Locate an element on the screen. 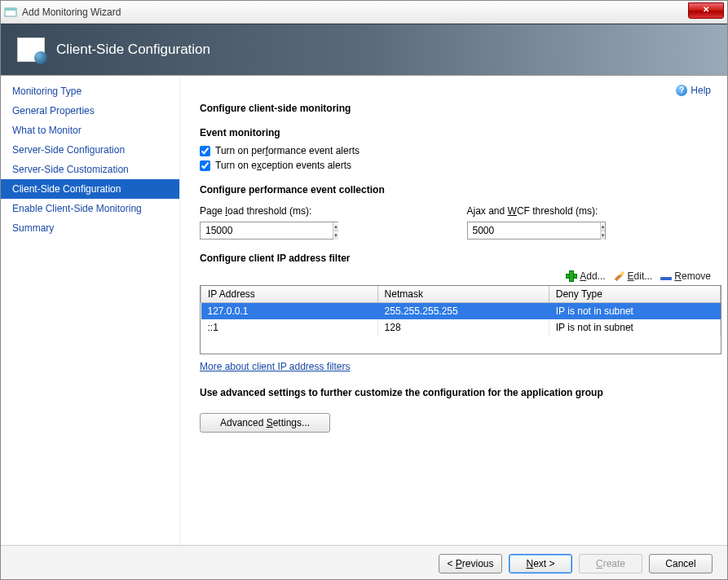  ip-filter-title: Configure client IP address filter is located at coordinates (455, 258).